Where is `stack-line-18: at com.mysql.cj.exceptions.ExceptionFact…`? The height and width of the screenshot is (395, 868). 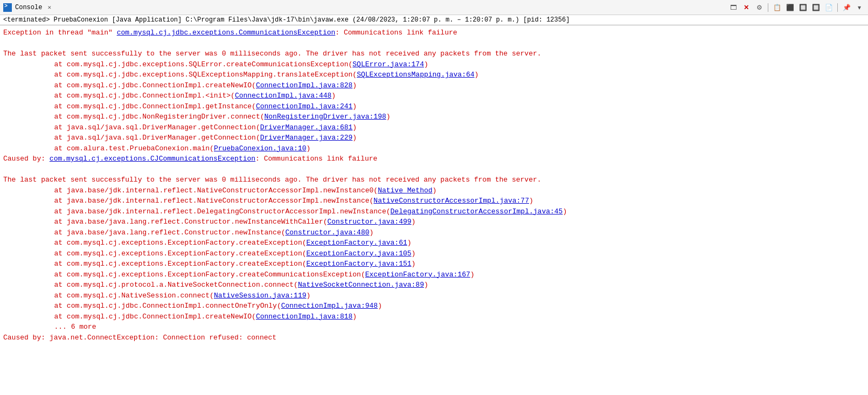 stack-line-18: at com.mysql.cj.exceptions.ExceptionFact… is located at coordinates (434, 275).